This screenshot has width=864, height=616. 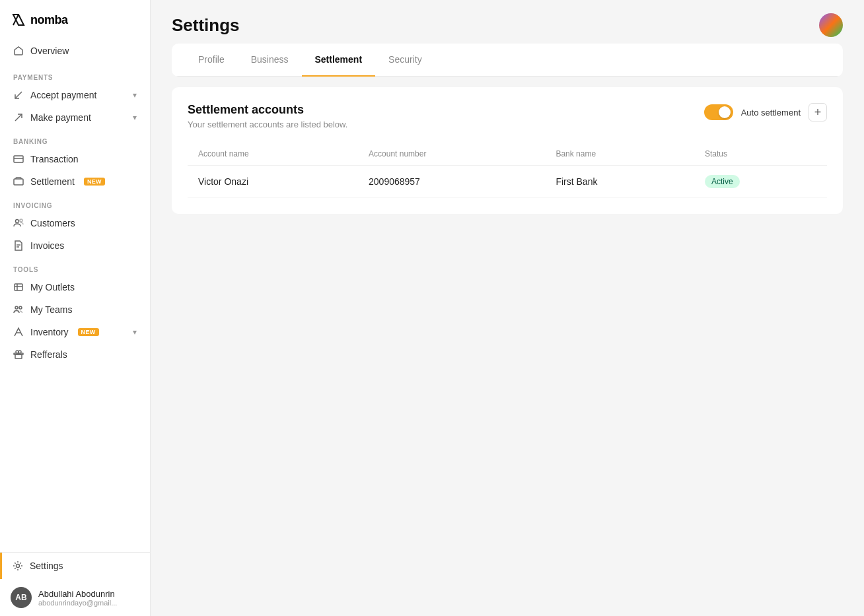 I want to click on sidebar-bottom: Settings AB Abdullahi Abodunrin abodunri…, so click(x=75, y=584).